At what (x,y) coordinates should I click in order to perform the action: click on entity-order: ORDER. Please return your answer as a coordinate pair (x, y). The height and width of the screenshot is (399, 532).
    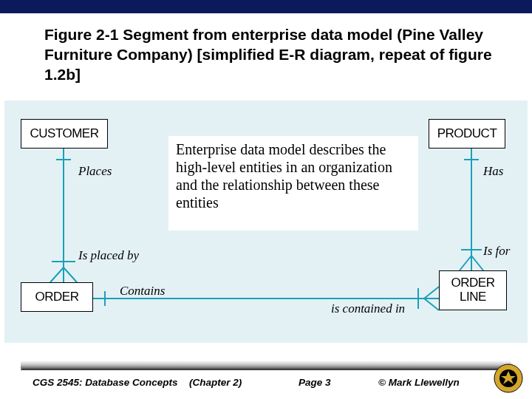
    Looking at the image, I should click on (57, 297).